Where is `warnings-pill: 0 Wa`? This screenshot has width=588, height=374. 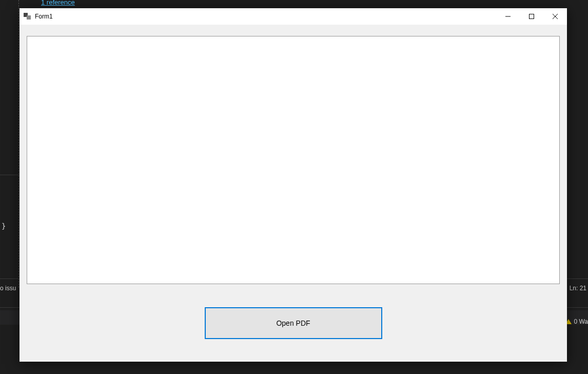
warnings-pill: 0 Wa is located at coordinates (577, 322).